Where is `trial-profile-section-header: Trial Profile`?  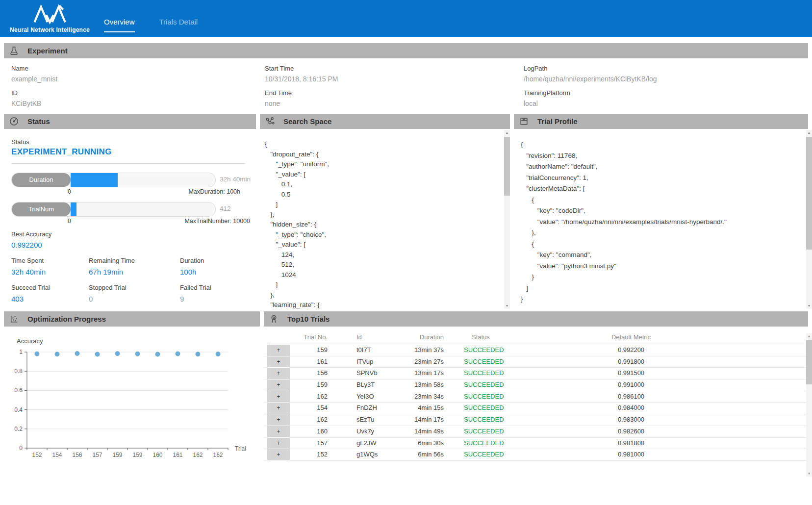 trial-profile-section-header: Trial Profile is located at coordinates (661, 122).